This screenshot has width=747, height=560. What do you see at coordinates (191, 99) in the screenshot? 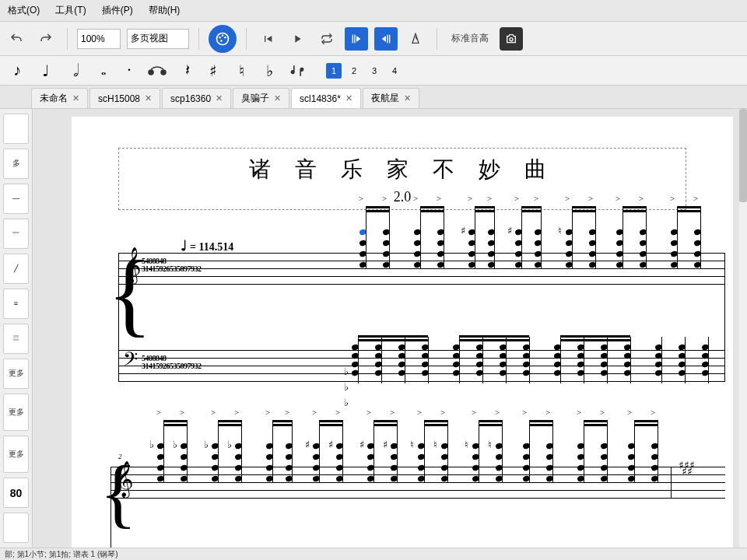
I see `tab-label: scp16360` at bounding box center [191, 99].